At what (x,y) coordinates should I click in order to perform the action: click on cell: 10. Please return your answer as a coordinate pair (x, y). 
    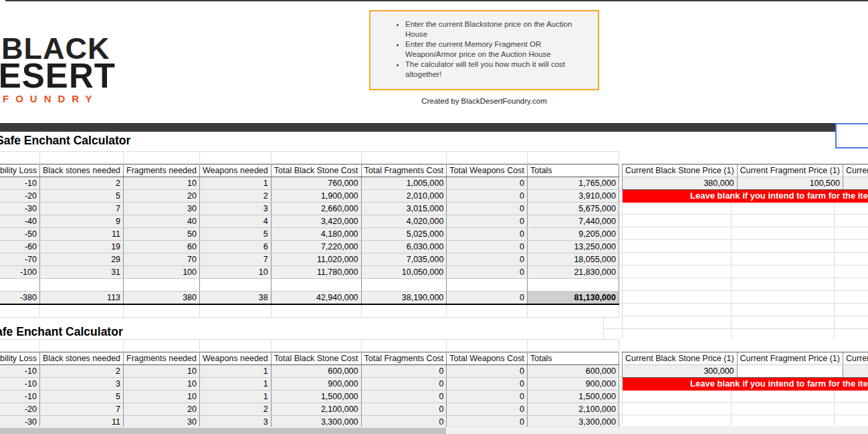
    Looking at the image, I should click on (162, 372).